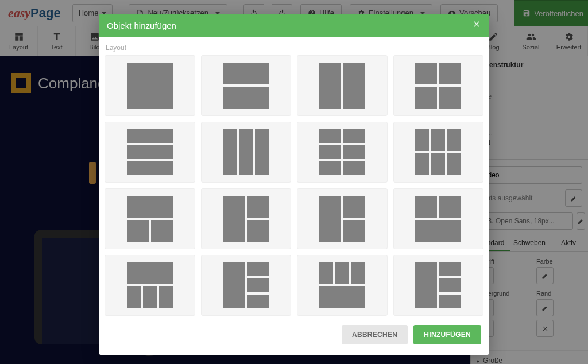 The height and width of the screenshot is (364, 588). What do you see at coordinates (294, 49) in the screenshot?
I see `modal-section-label: Layout` at bounding box center [294, 49].